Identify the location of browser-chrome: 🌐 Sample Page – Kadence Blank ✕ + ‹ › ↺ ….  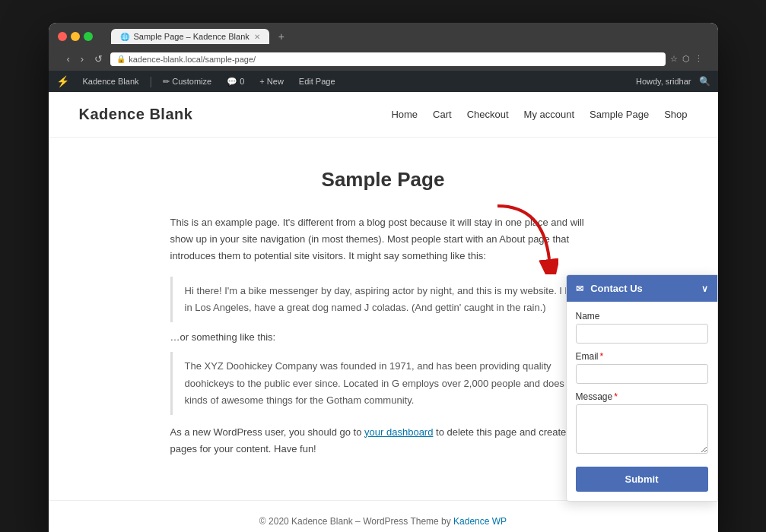
(383, 47).